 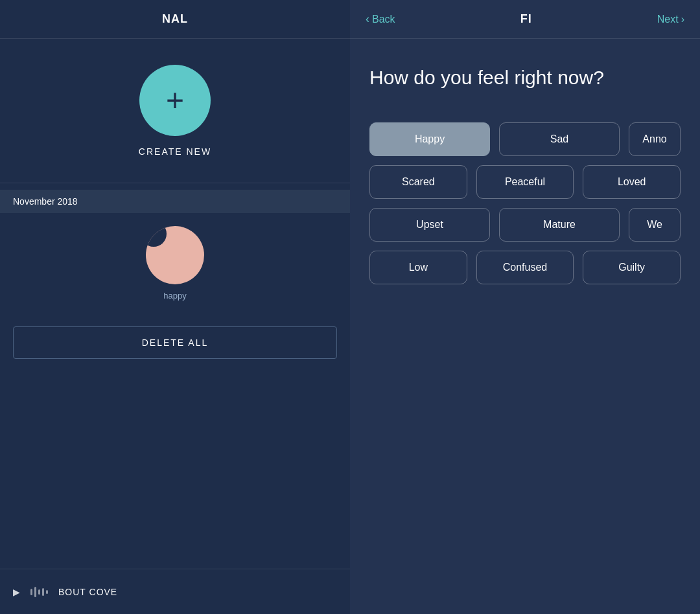 I want to click on right-header: ‹ Back FI Next ›, so click(x=525, y=19).